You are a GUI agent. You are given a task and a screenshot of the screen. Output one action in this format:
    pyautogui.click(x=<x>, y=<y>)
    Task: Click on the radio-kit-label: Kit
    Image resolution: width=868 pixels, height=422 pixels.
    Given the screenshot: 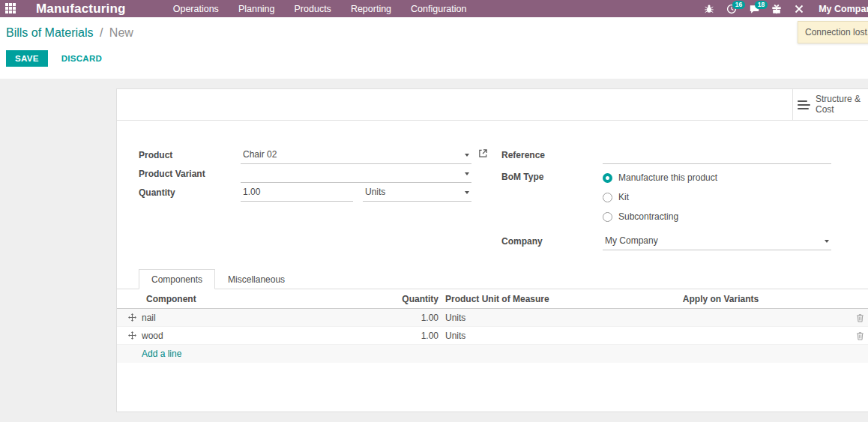 What is the action you would take?
    pyautogui.click(x=624, y=197)
    